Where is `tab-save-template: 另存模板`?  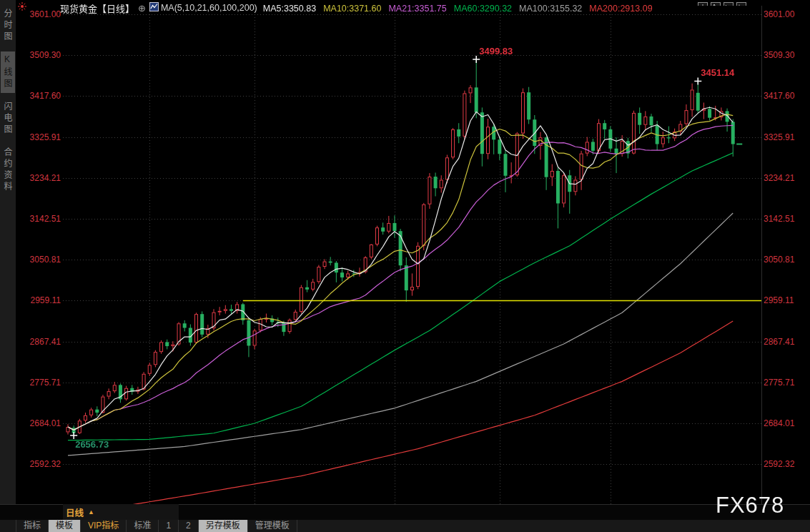
tab-save-template: 另存模板 is located at coordinates (223, 526).